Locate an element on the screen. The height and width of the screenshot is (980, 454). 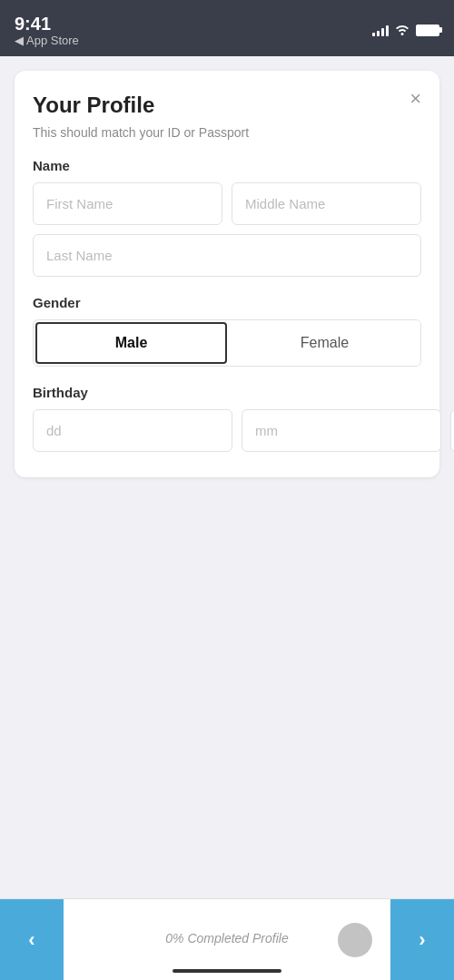
progress-circle is located at coordinates (355, 940).